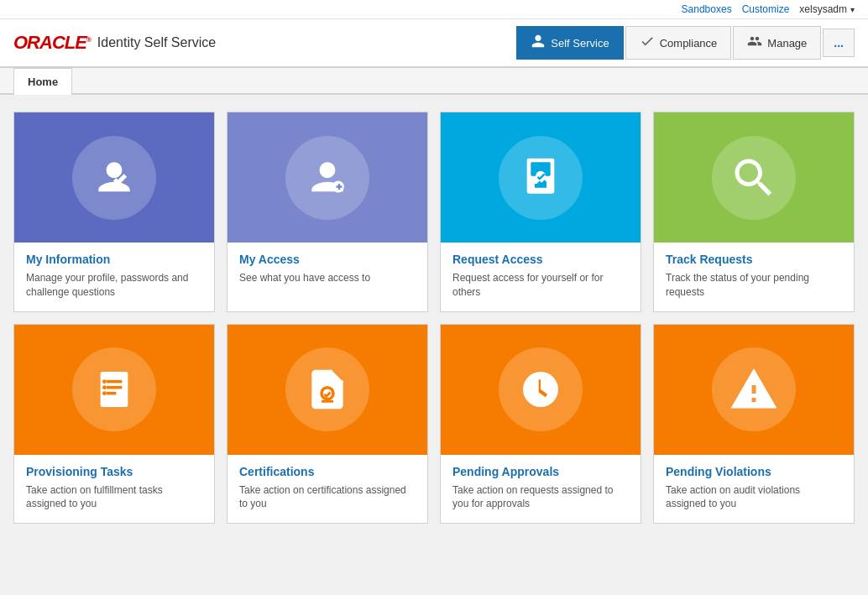 The image size is (868, 595). Describe the element at coordinates (754, 259) in the screenshot. I see `track-requests-title: Track Requests` at that location.